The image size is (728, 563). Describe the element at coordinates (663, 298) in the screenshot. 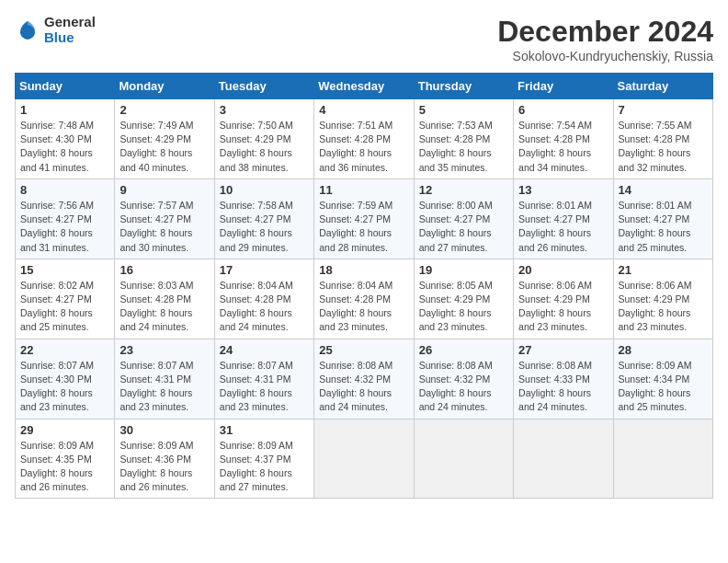

I see `calendar-cell: 21Sunrise: 8:06 AMSunset: 4:29 PMDayligh…` at that location.